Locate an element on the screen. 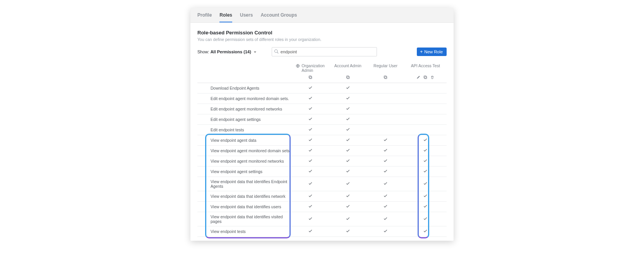 The width and height of the screenshot is (644, 255). permission-label: View endpoint agent settings is located at coordinates (245, 172).